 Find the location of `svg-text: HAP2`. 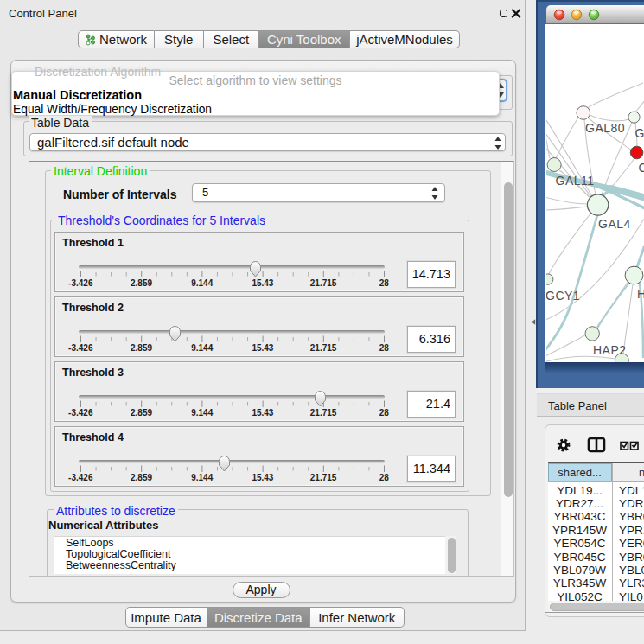

svg-text: HAP2 is located at coordinates (610, 349).